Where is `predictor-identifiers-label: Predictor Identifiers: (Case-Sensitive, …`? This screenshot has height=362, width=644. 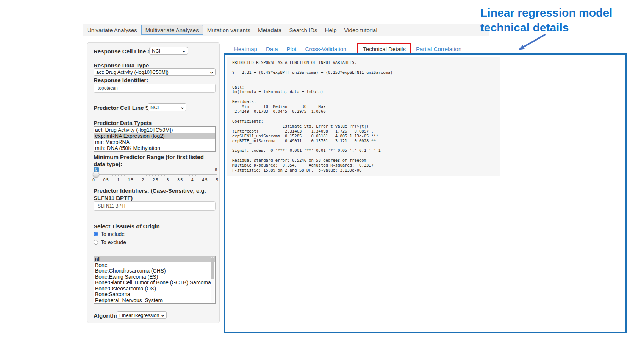 predictor-identifiers-label: Predictor Identifiers: (Case-Sensitive, … is located at coordinates (154, 194).